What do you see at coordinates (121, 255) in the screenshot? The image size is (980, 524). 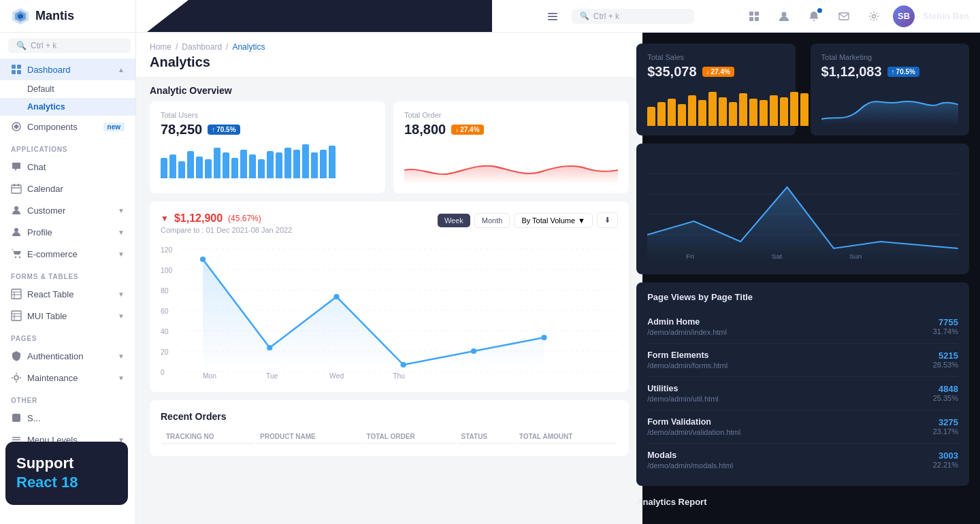 I see `chevron-down-icon-3: ▼` at bounding box center [121, 255].